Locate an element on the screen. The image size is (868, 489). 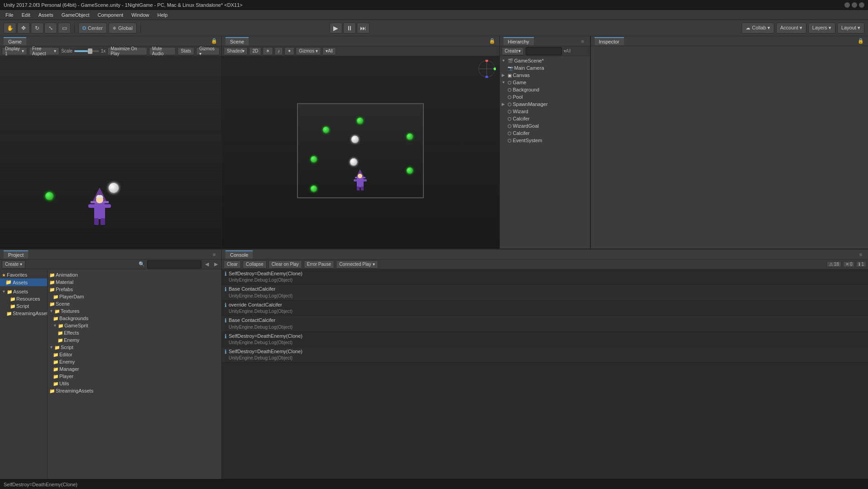
proj-utils: 📁 Utils is located at coordinates (134, 384).